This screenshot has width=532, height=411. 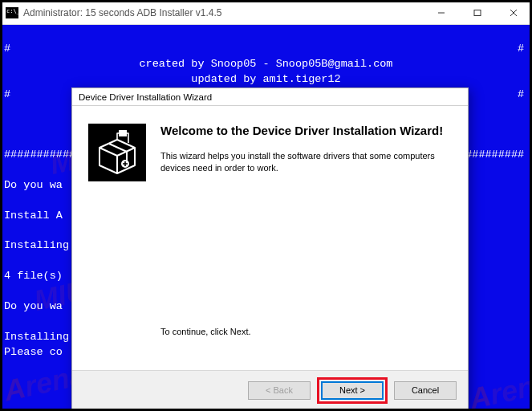 I want to click on window-title: Administrator: 15 seconds ADB Installer …, so click(x=122, y=13).